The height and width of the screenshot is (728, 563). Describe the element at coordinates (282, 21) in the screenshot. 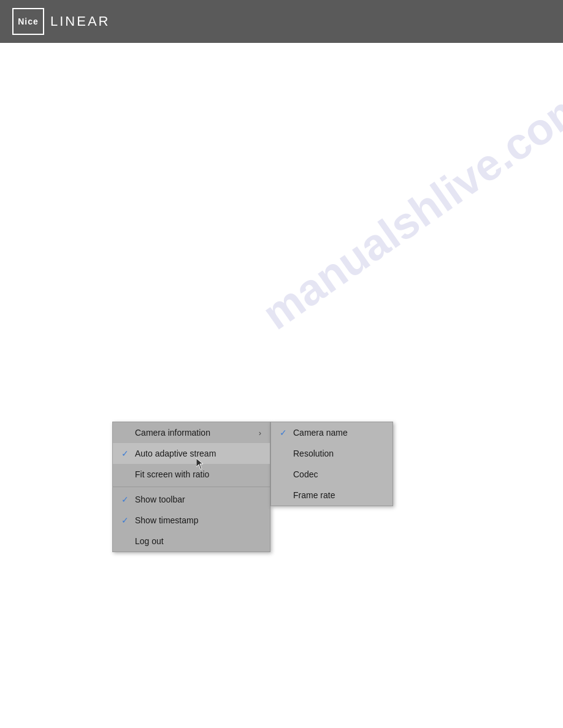

I see `navbar: Nice LINEAR` at that location.